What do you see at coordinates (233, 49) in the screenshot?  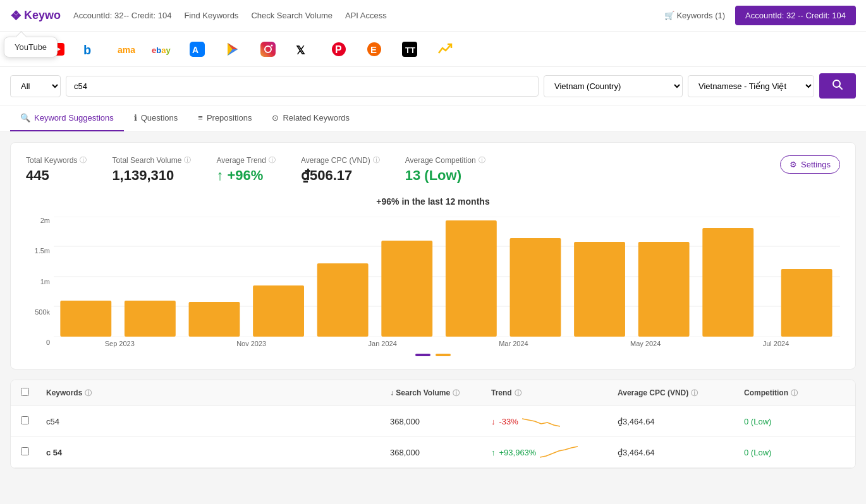 I see `platform-playstore` at bounding box center [233, 49].